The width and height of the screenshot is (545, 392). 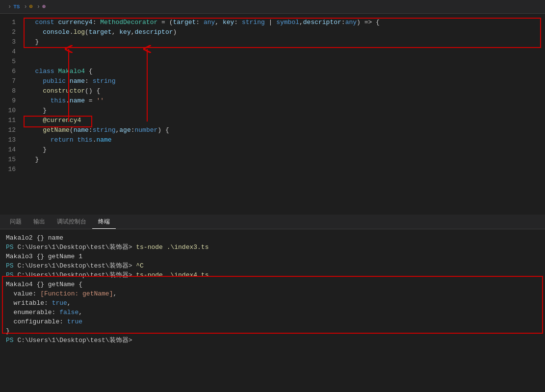 I want to click on ts-icon: TS, so click(x=17, y=7).